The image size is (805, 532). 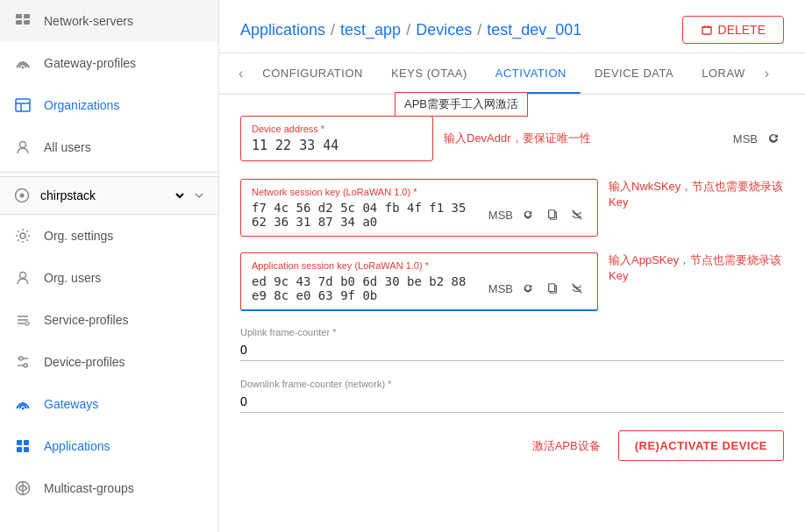 What do you see at coordinates (109, 63) in the screenshot?
I see `sidebar-item-gateway-profiles: Gateway-profiles` at bounding box center [109, 63].